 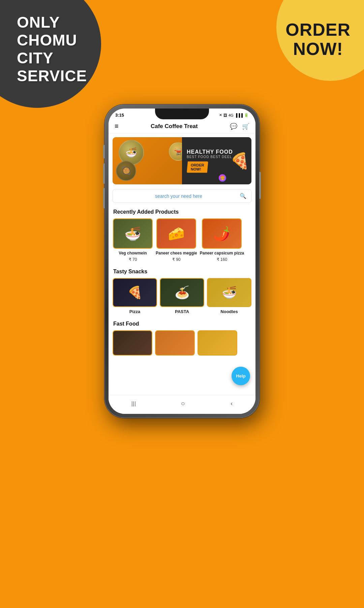 I want to click on fast-food-grid, so click(x=182, y=343).